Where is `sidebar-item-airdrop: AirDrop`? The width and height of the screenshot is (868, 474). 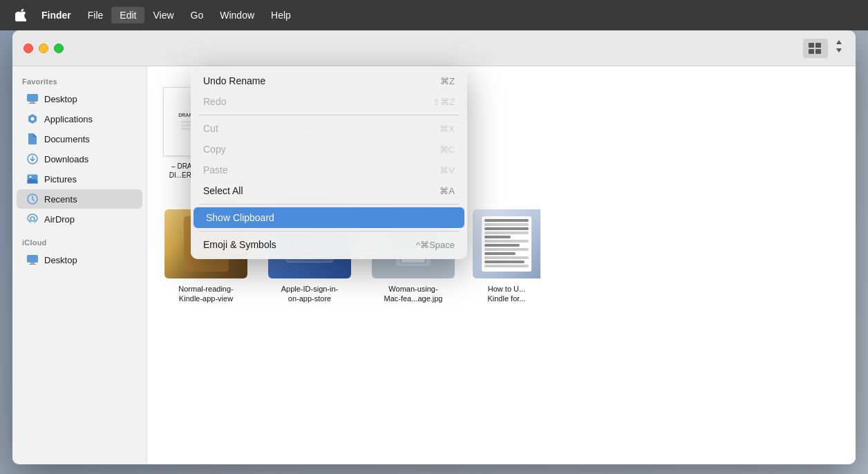
sidebar-item-airdrop: AirDrop is located at coordinates (79, 219).